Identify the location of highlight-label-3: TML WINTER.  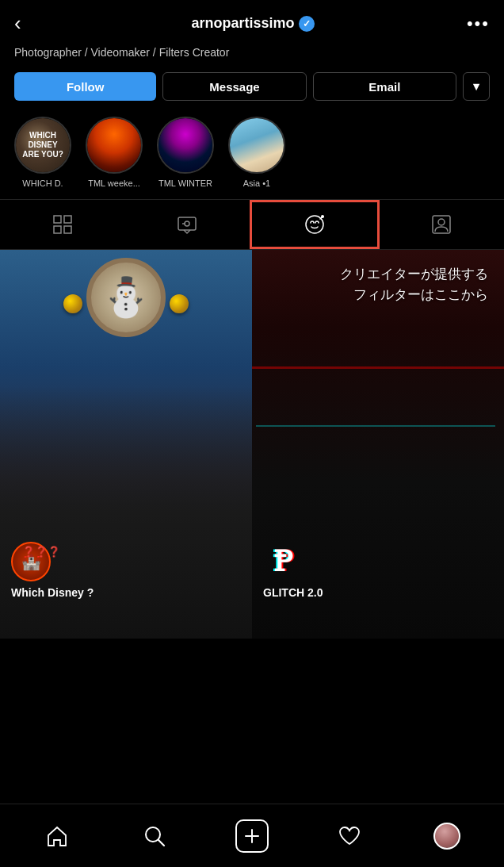
(185, 183).